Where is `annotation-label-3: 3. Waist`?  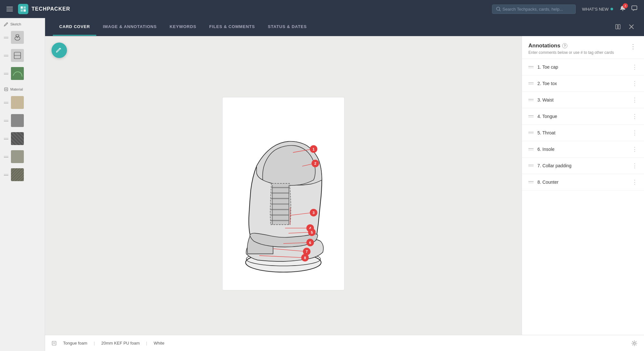 annotation-label-3: 3. Waist is located at coordinates (583, 100).